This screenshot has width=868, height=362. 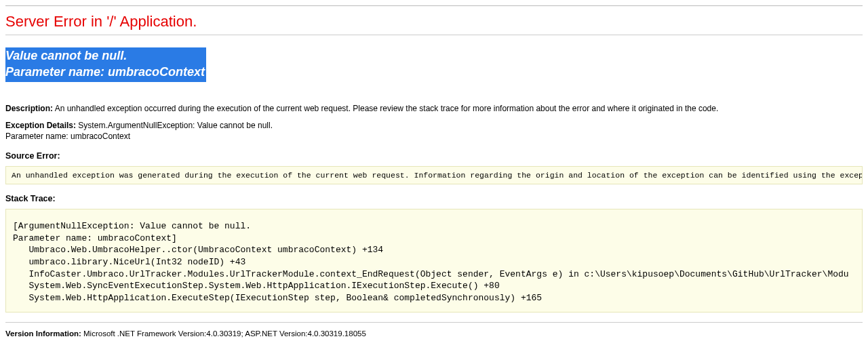 I want to click on page-title: Server Error in '/' Application., so click(x=434, y=22).